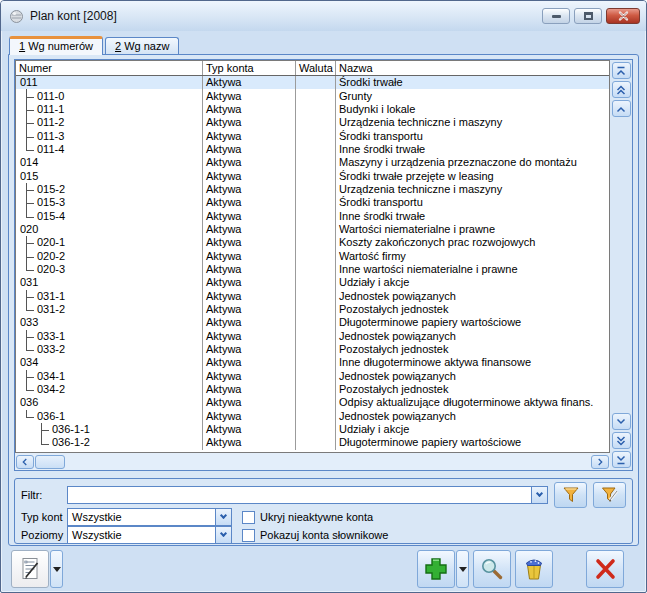  I want to click on filter-row: Filtr:, so click(324, 495).